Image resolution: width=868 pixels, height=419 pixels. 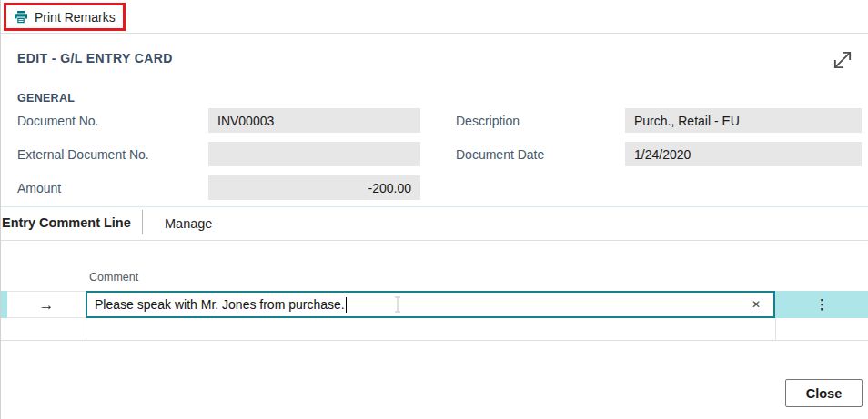 I want to click on clear-field-icon: ✕, so click(x=756, y=304).